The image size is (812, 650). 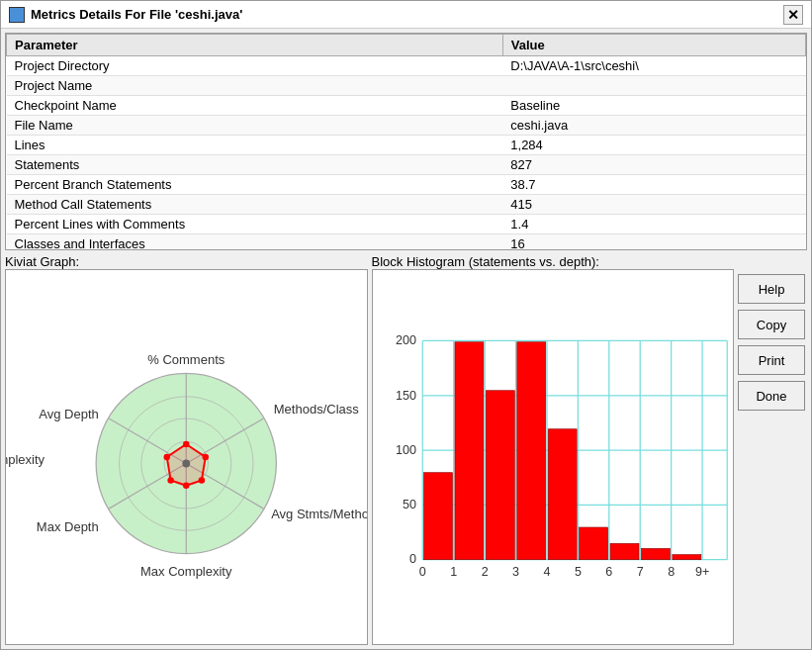 What do you see at coordinates (406, 185) in the screenshot?
I see `table-row: Percent Branch Statements38.7` at bounding box center [406, 185].